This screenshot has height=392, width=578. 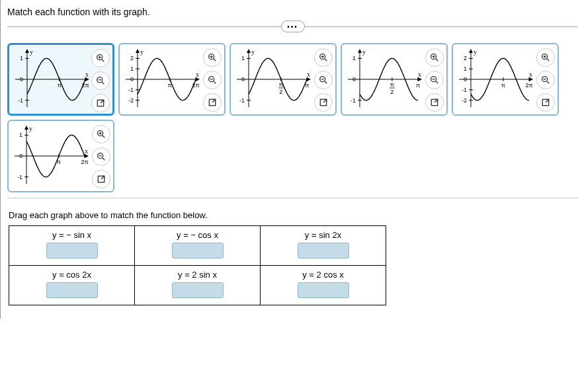 I want to click on page-title: Match each function with its graph., so click(x=292, y=12).